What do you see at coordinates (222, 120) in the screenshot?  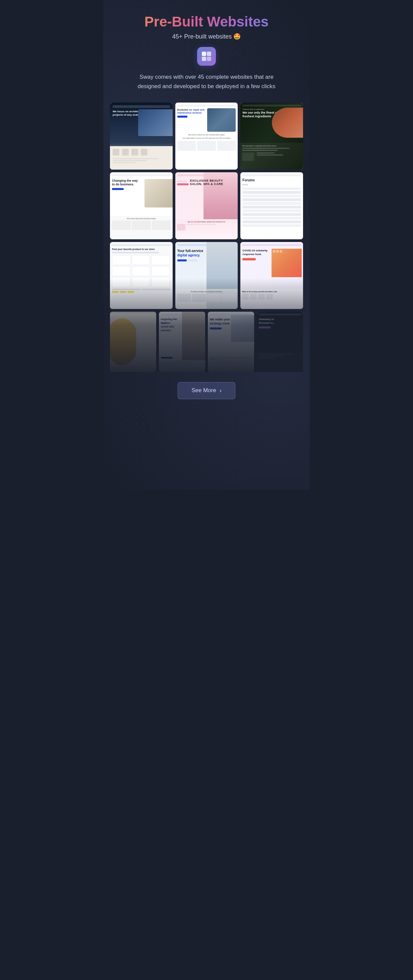 I see `car-mechanic-img` at bounding box center [222, 120].